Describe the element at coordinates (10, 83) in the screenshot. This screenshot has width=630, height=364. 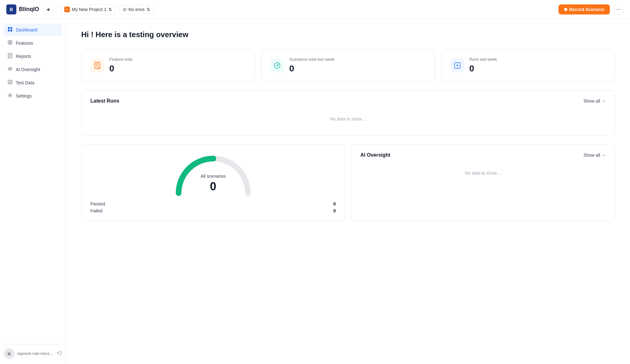
I see `test-data-icon` at that location.